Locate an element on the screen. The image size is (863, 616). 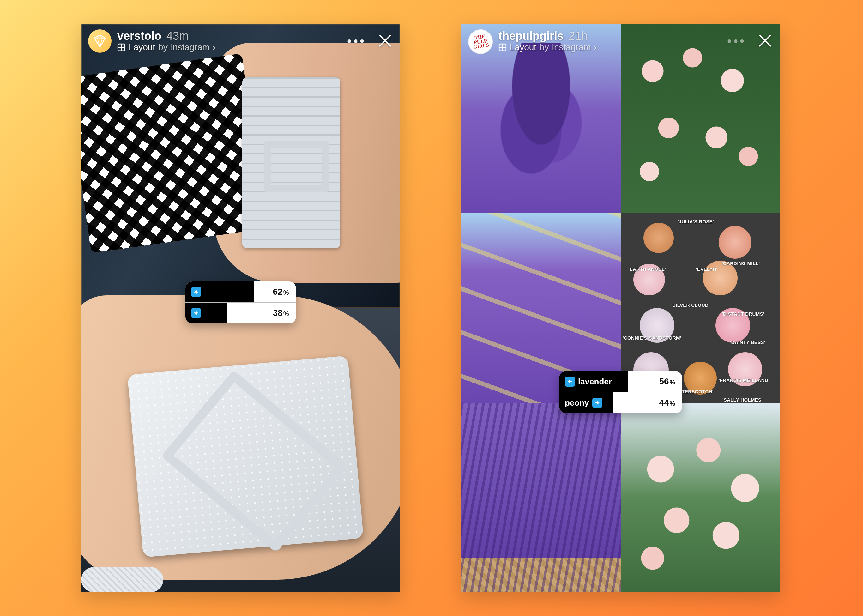
story-header: verstolo 43m Layout by instagram › ••• is located at coordinates (241, 46).